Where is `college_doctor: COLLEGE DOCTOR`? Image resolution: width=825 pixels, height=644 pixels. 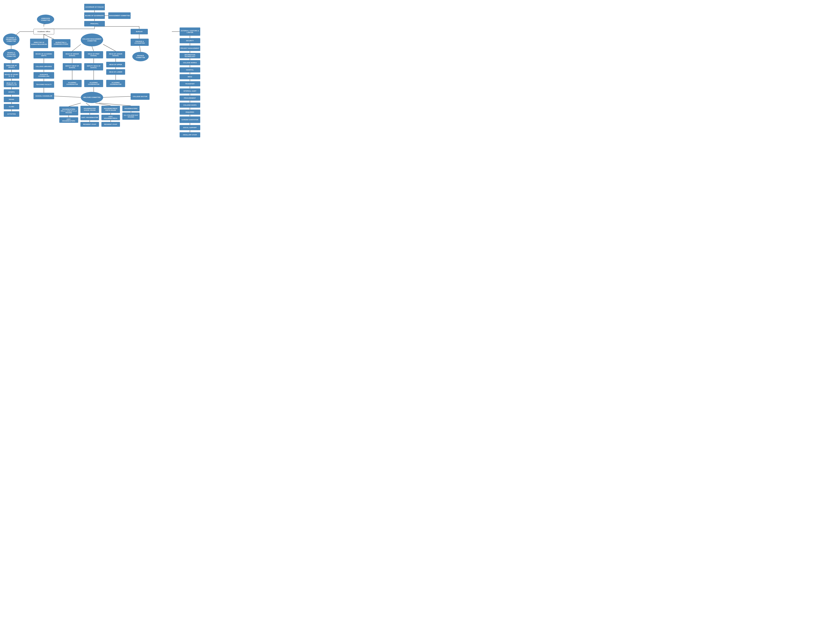
college_doctor: COLLEGE DOCTOR is located at coordinates (140, 97).